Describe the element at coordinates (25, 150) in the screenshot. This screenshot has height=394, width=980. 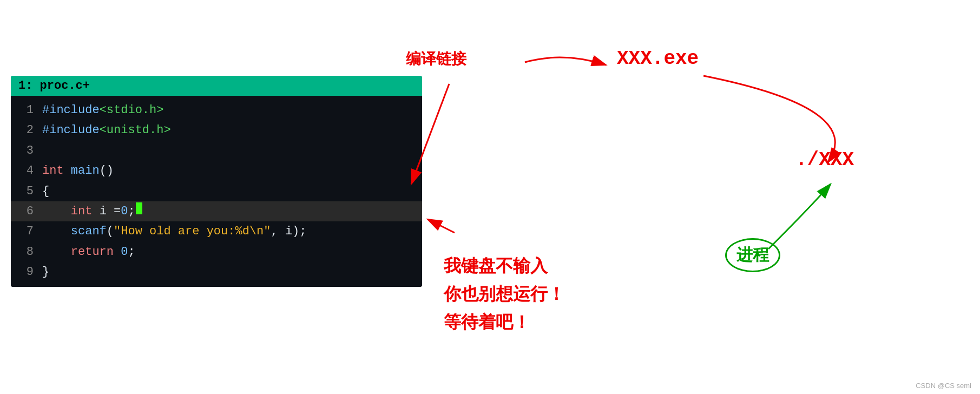
I see `line-number: 3` at that location.